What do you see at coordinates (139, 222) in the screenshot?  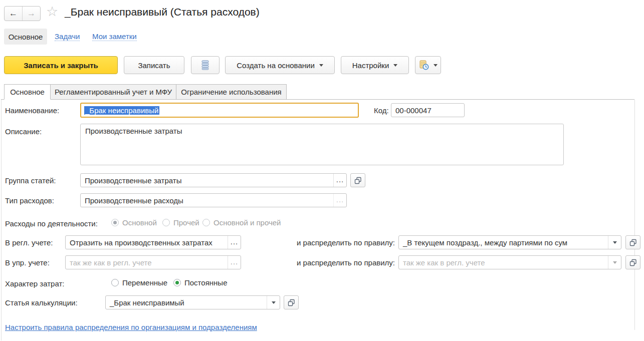 I see `radio-label: Основной` at bounding box center [139, 222].